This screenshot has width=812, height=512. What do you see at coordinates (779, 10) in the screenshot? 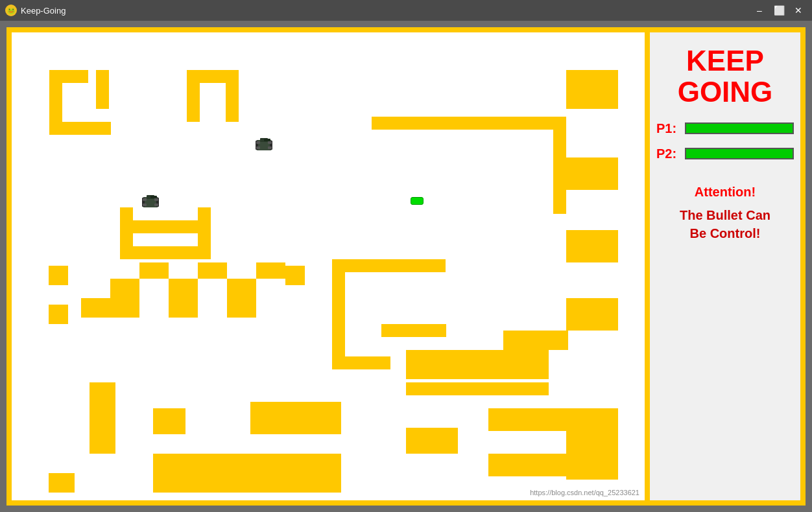
I see `titlebar-controls: – ⬜ ✕` at bounding box center [779, 10].